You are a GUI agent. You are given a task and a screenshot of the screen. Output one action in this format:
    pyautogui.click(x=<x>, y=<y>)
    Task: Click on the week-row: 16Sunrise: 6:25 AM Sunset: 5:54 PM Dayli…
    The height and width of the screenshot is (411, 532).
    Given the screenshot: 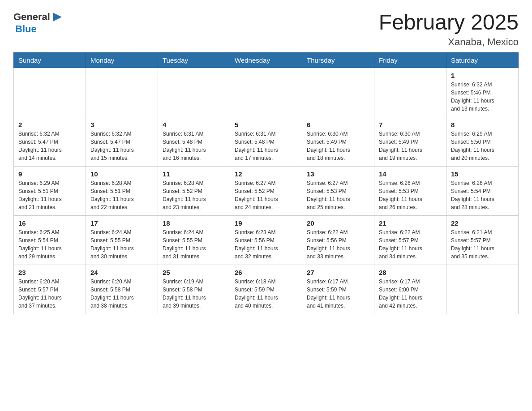 What is the action you would take?
    pyautogui.click(x=266, y=240)
    